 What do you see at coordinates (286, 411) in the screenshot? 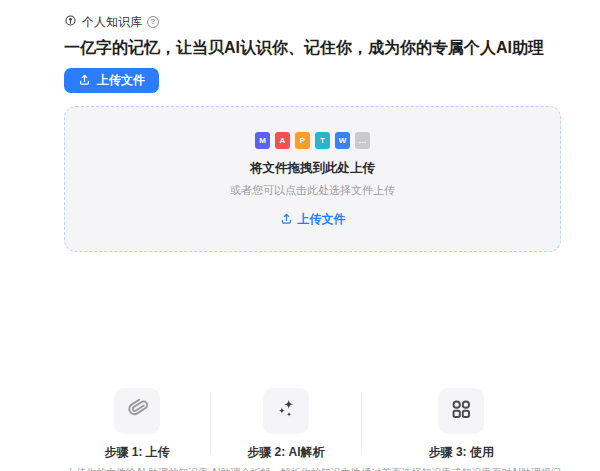
I see `sparkles-icon` at bounding box center [286, 411].